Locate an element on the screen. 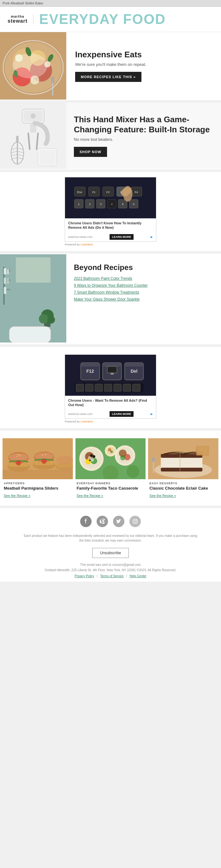  recipe-category-3: EASY DESSERTS is located at coordinates (184, 483).